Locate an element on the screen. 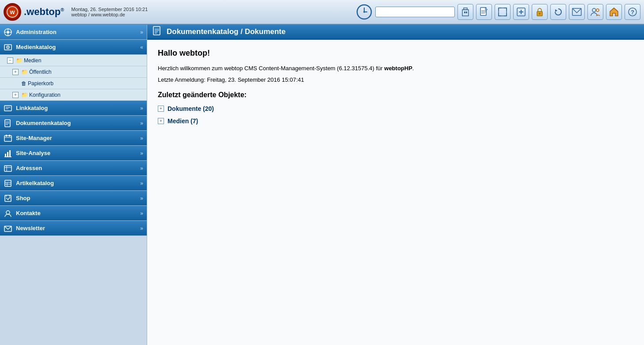 The image size is (644, 345). svg-text: w is located at coordinates (12, 12).